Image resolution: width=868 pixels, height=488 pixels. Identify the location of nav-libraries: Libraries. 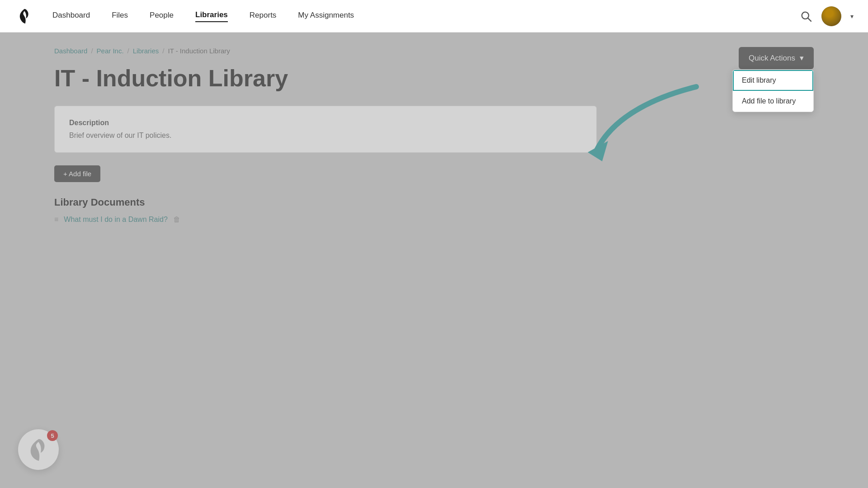
(212, 16).